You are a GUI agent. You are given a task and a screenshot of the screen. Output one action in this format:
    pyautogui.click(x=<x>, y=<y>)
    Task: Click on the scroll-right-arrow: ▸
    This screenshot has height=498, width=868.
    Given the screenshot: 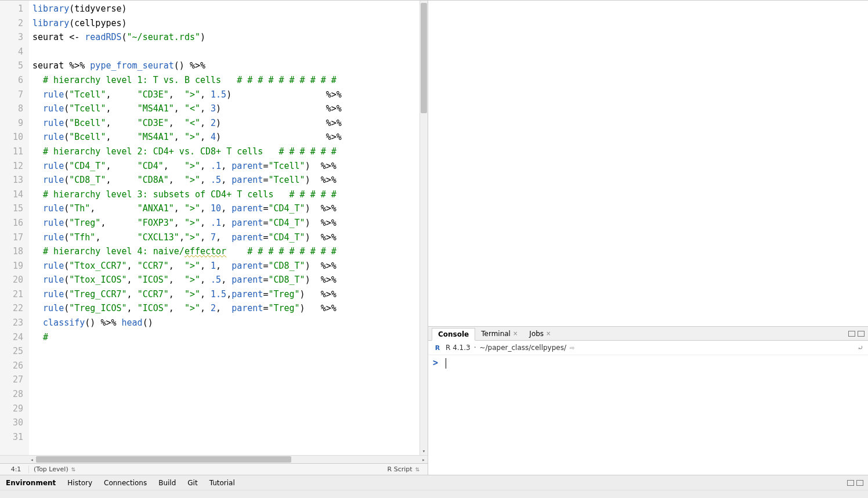 What is the action you would take?
    pyautogui.click(x=424, y=460)
    